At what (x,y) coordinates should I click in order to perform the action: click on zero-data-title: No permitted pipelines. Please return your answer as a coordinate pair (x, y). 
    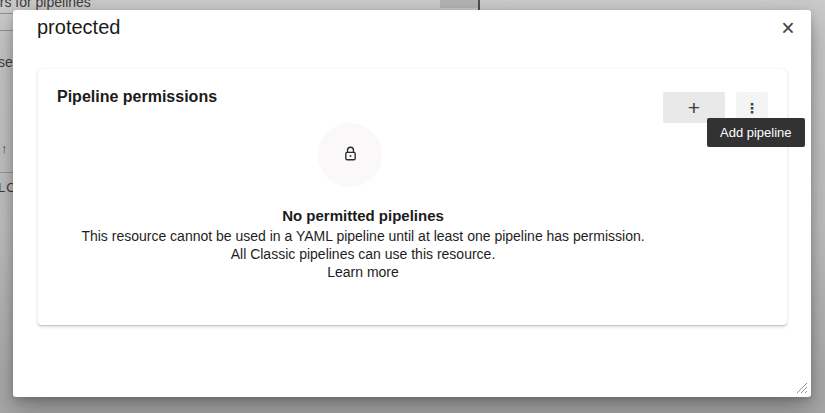
    Looking at the image, I should click on (363, 216).